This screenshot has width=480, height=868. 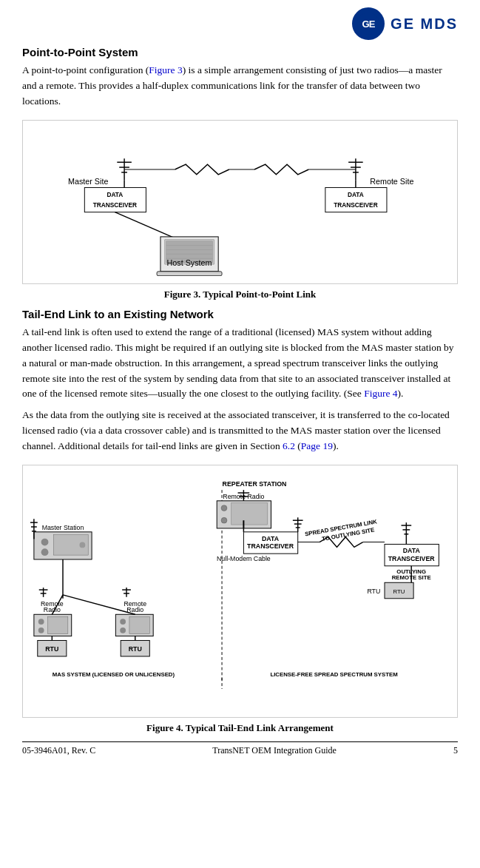 What do you see at coordinates (405, 24) in the screenshot?
I see `ge-logo: GE GE MDS` at bounding box center [405, 24].